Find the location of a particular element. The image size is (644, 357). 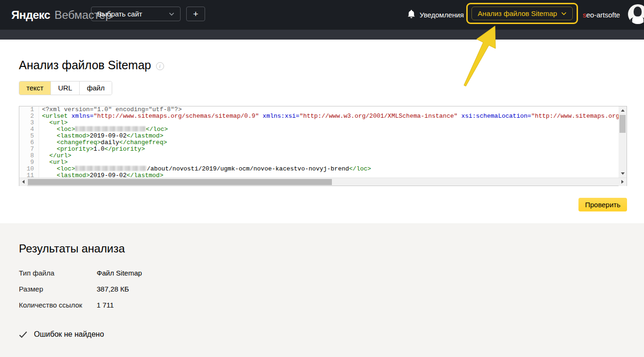

results-table: Тип файла Файл Sitemap Размер 387,28 КБ … is located at coordinates (80, 293).